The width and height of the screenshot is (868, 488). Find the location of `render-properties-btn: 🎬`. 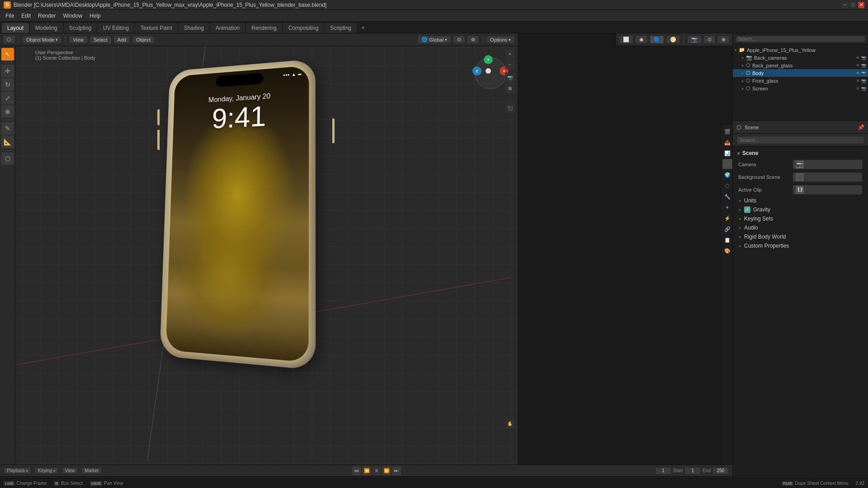

render-properties-btn: 🎬 is located at coordinates (727, 131).